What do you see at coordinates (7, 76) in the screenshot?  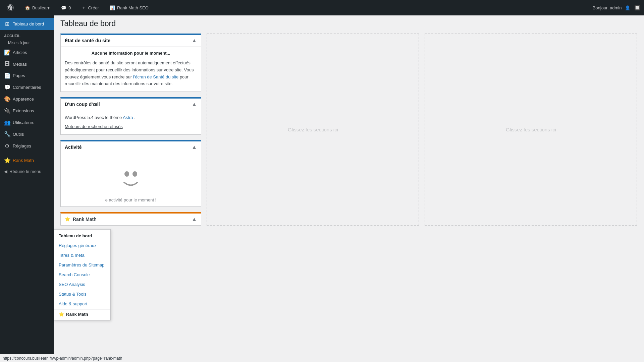 I see `pages-icon: 📄` at bounding box center [7, 76].